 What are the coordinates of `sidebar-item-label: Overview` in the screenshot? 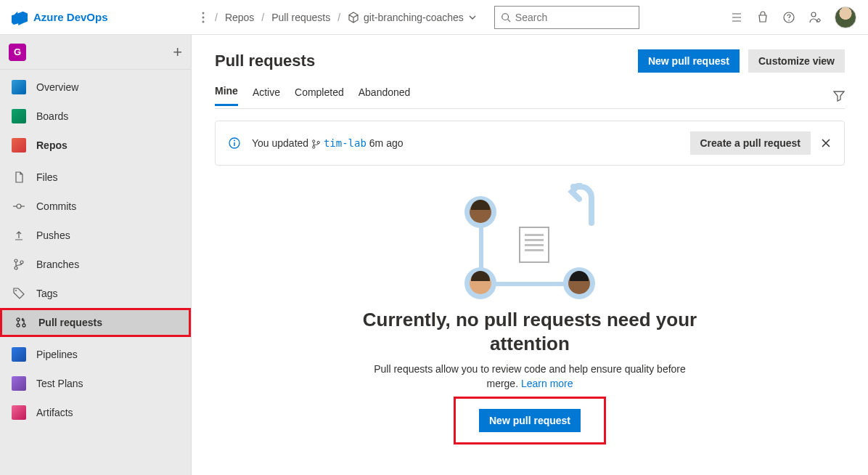 It's located at (57, 87).